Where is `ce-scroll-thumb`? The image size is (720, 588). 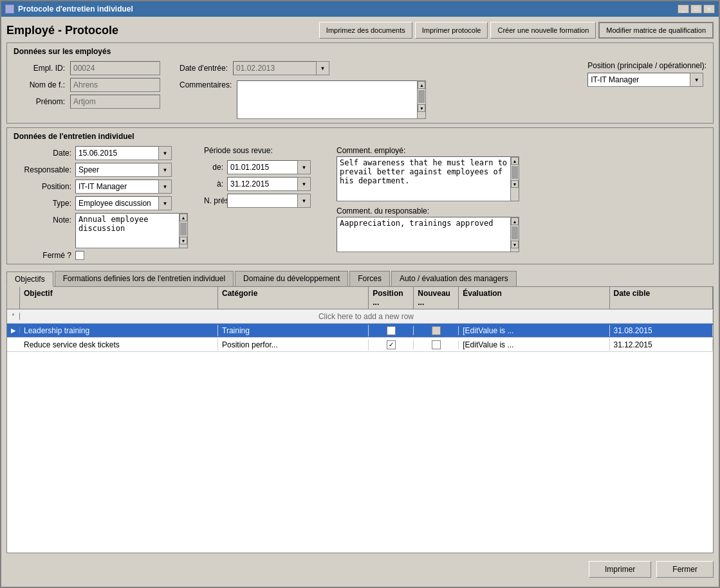
ce-scroll-thumb is located at coordinates (515, 172).